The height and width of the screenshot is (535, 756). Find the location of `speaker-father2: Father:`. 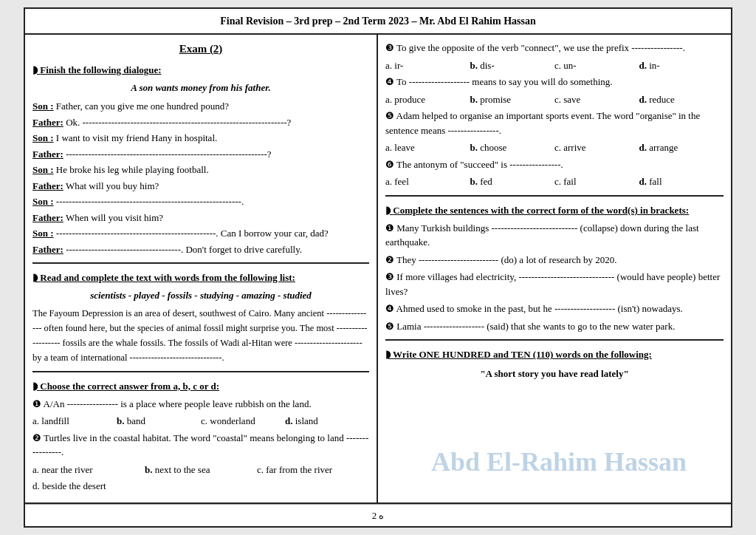

speaker-father2: Father: is located at coordinates (48, 154).